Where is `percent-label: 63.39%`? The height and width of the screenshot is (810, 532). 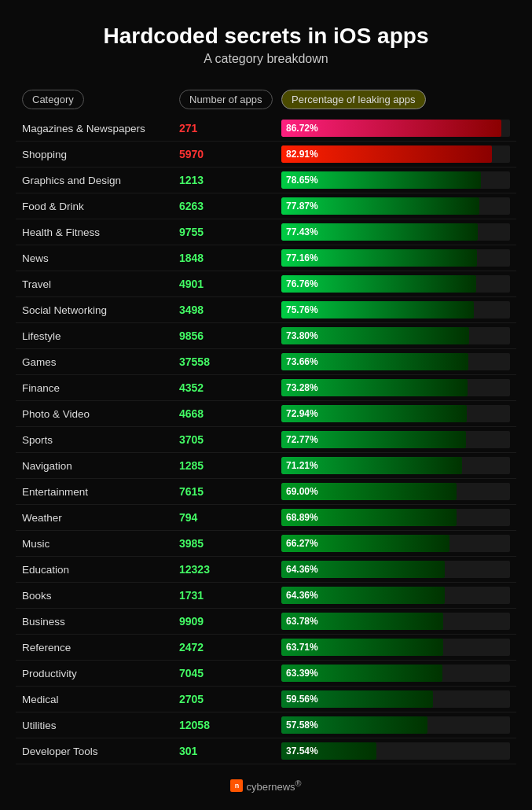 percent-label: 63.39% is located at coordinates (302, 673).